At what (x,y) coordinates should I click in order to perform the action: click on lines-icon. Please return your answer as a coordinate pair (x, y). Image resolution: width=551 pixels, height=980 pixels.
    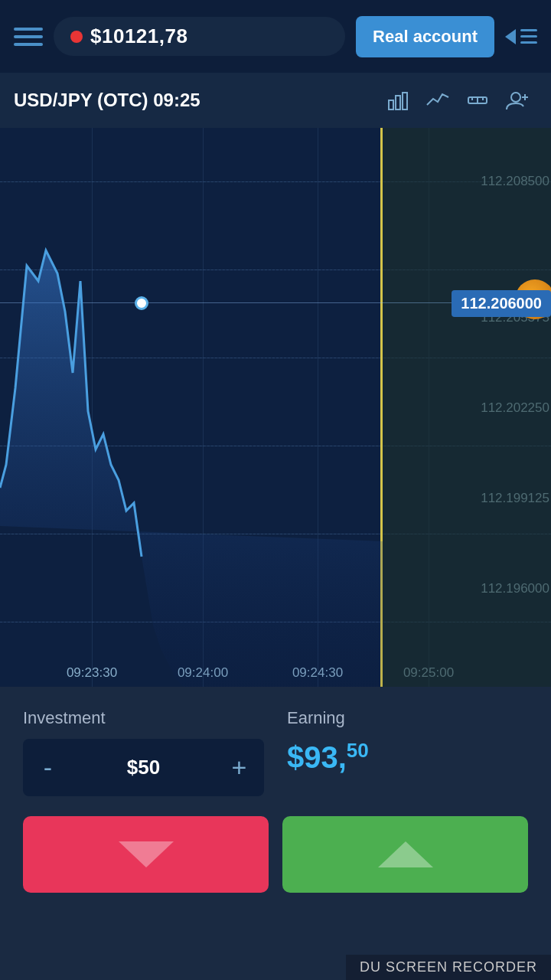
    Looking at the image, I should click on (529, 37).